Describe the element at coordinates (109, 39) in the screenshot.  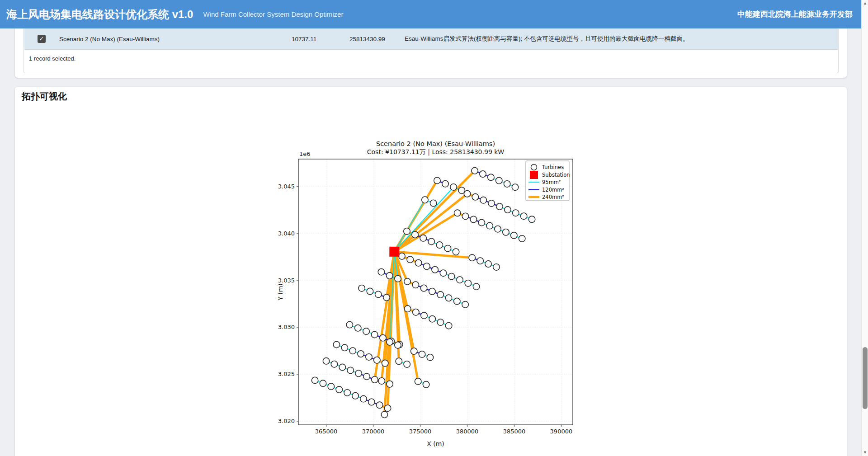
I see `scenario-name-cell: Scenario 2 (No Max) (Esau-Williams)` at that location.